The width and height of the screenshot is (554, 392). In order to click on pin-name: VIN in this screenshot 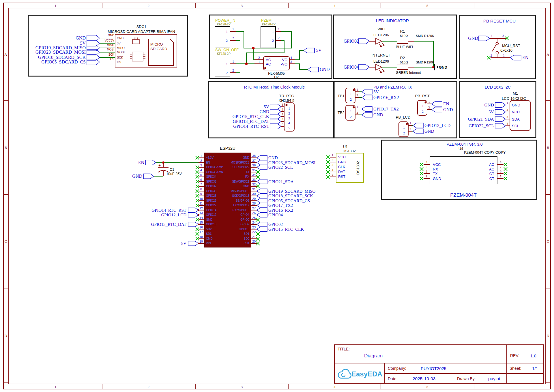, I will do `click(208, 243)`.